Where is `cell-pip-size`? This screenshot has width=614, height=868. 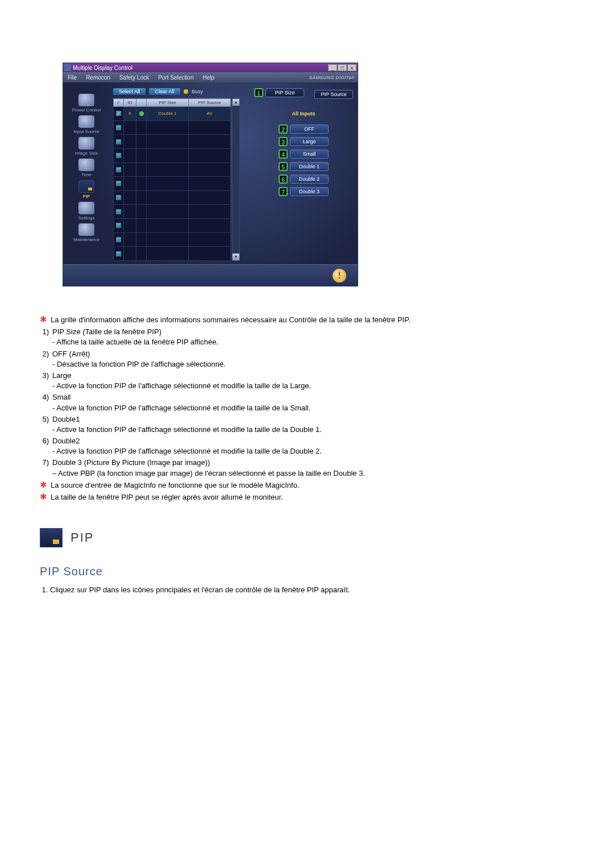
cell-pip-size is located at coordinates (168, 211).